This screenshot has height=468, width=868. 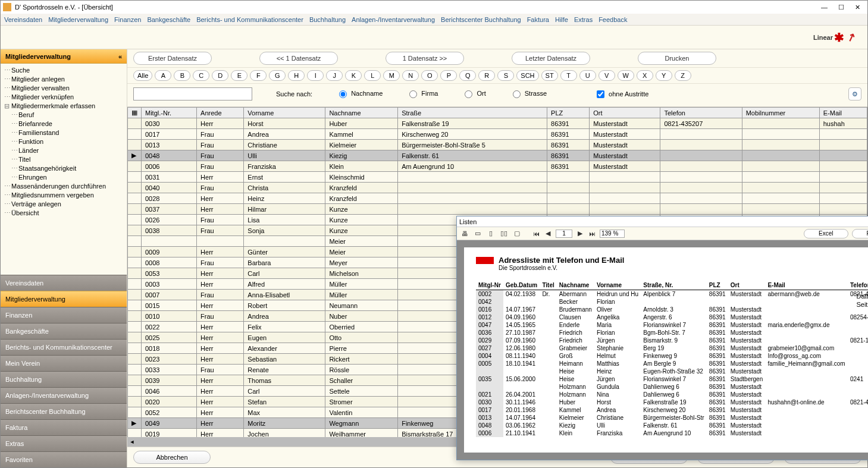 What do you see at coordinates (64, 187) in the screenshot?
I see `nav-massen-nderungen-durchf-hren: ⋯Massenänderungen durchführen` at bounding box center [64, 187].